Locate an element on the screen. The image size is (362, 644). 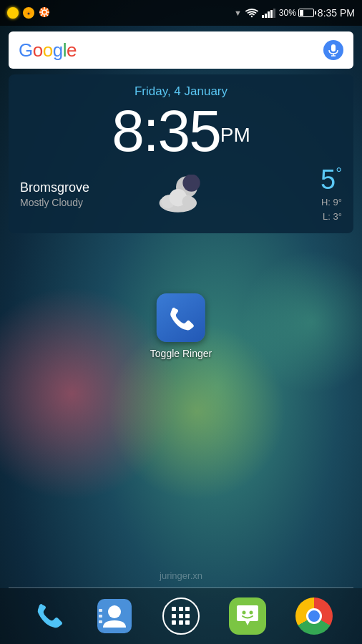
google-logo: Google is located at coordinates (47, 50).